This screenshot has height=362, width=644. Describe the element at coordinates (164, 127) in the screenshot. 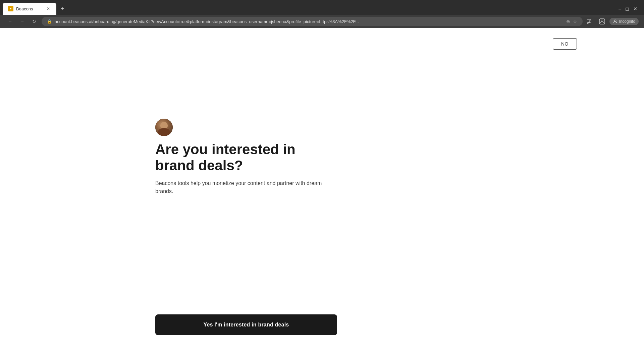

I see `avatar-image` at that location.